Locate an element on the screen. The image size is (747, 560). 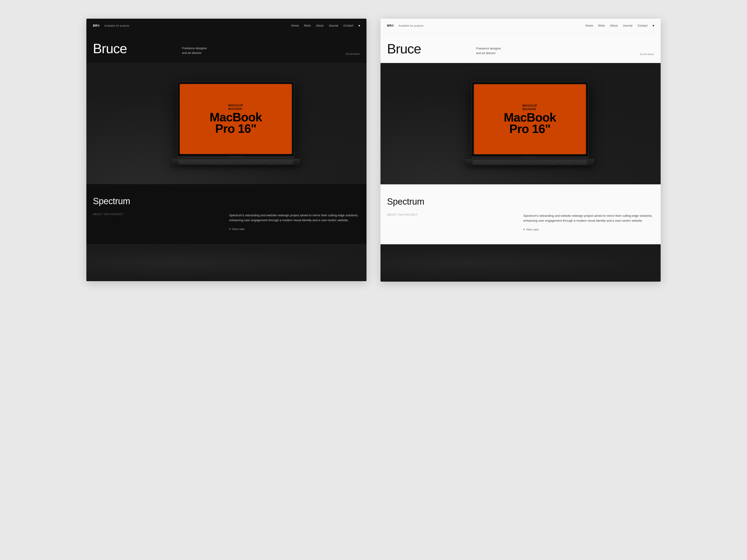
hero-light: Bruce Freelance designer and art directo… is located at coordinates (521, 48).